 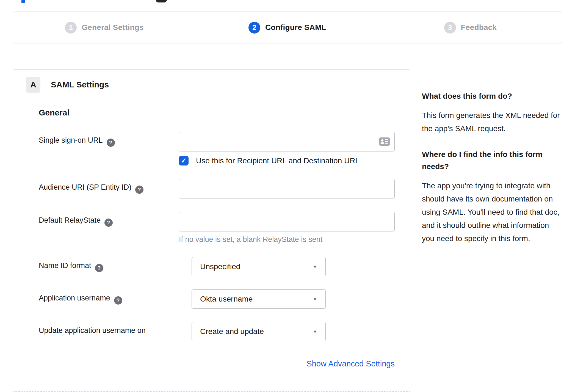 I want to click on sso-url-row: Single sign-on URL?, so click(x=217, y=148).